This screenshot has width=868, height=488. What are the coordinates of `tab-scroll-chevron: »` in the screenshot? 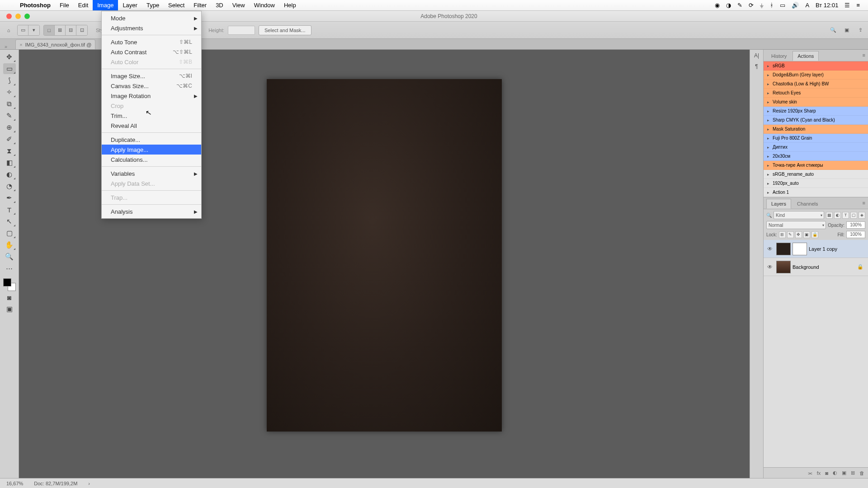 It's located at (6, 47).